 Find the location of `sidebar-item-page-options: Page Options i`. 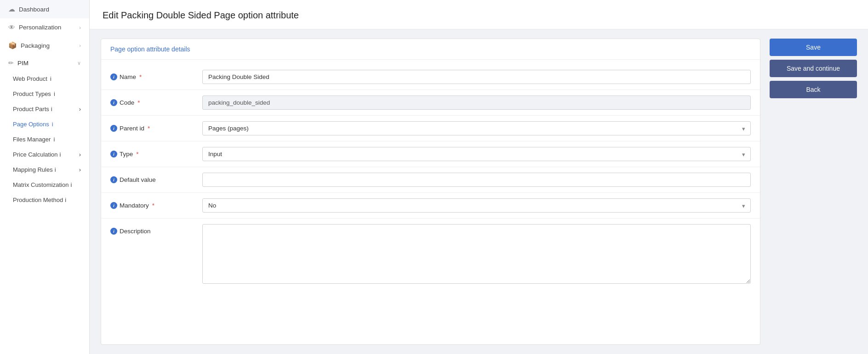

sidebar-item-page-options: Page Options i is located at coordinates (45, 124).